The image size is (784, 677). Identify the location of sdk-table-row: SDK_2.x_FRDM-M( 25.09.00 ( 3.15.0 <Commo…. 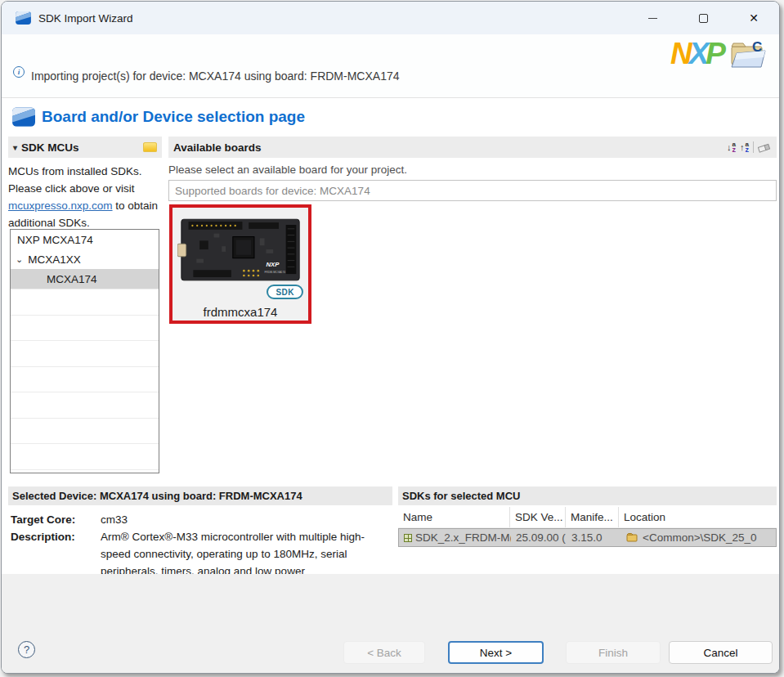
(587, 538).